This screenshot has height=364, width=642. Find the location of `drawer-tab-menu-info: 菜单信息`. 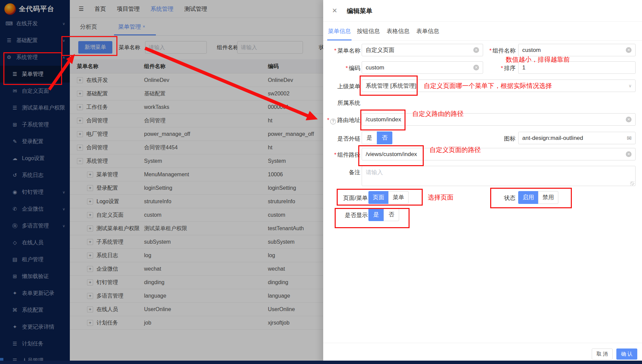

drawer-tab-menu-info: 菜单信息 is located at coordinates (339, 31).